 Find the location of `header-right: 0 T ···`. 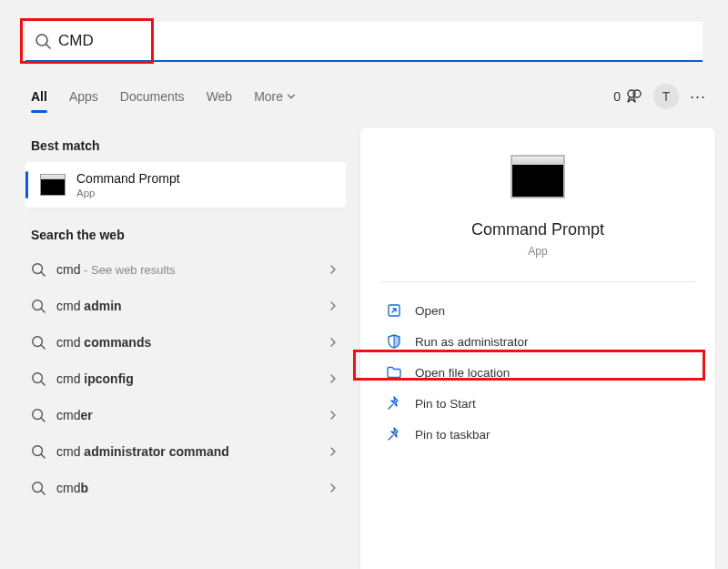

header-right: 0 T ··· is located at coordinates (660, 97).